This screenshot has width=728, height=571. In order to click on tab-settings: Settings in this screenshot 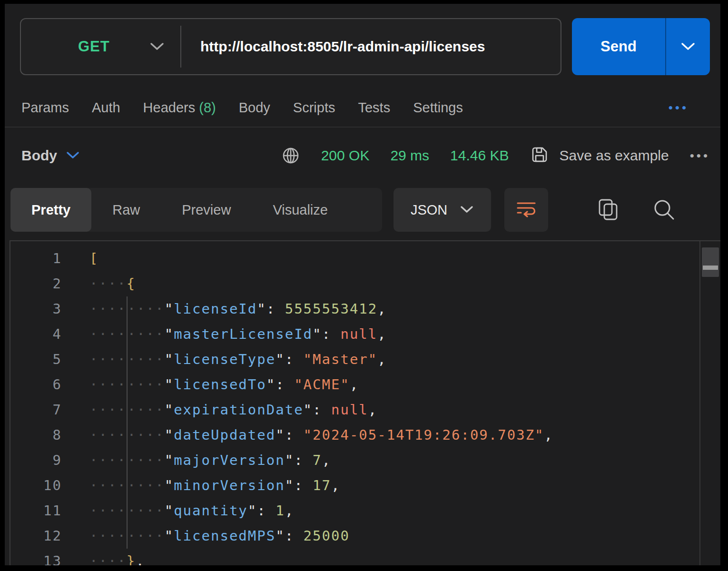, I will do `click(438, 108)`.